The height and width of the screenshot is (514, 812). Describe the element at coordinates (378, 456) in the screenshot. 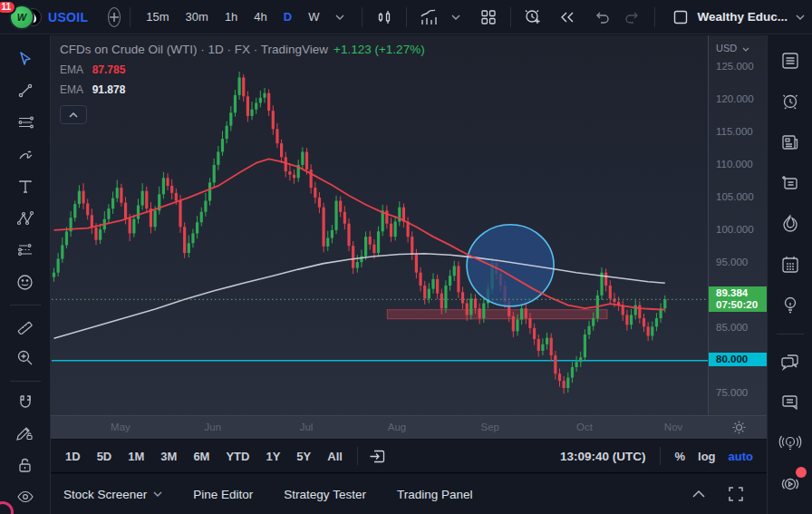

I see `go-to-date-button` at that location.